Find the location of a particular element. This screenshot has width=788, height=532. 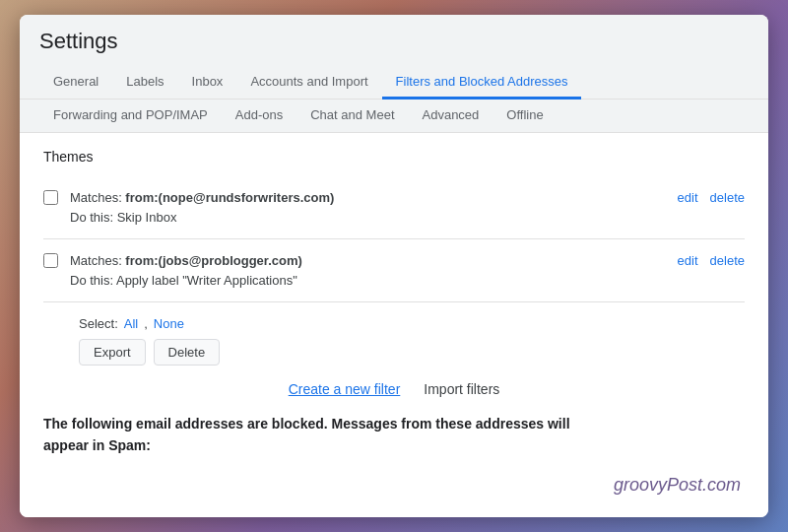

filter-2-match: from:(jobs@problogger.com) is located at coordinates (214, 260).